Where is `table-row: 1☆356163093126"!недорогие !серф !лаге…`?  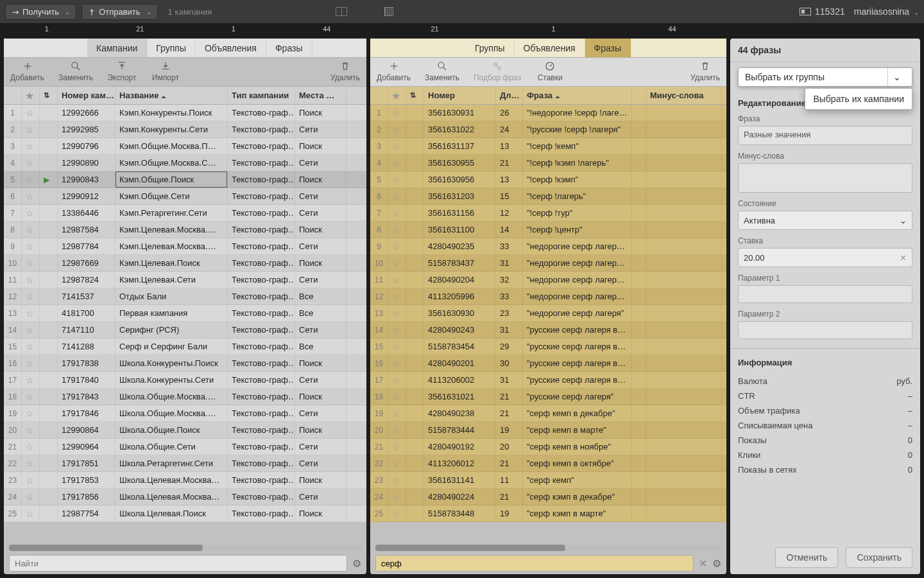
table-row: 1☆356163093126"!недорогие !серф !лаге… is located at coordinates (548, 113).